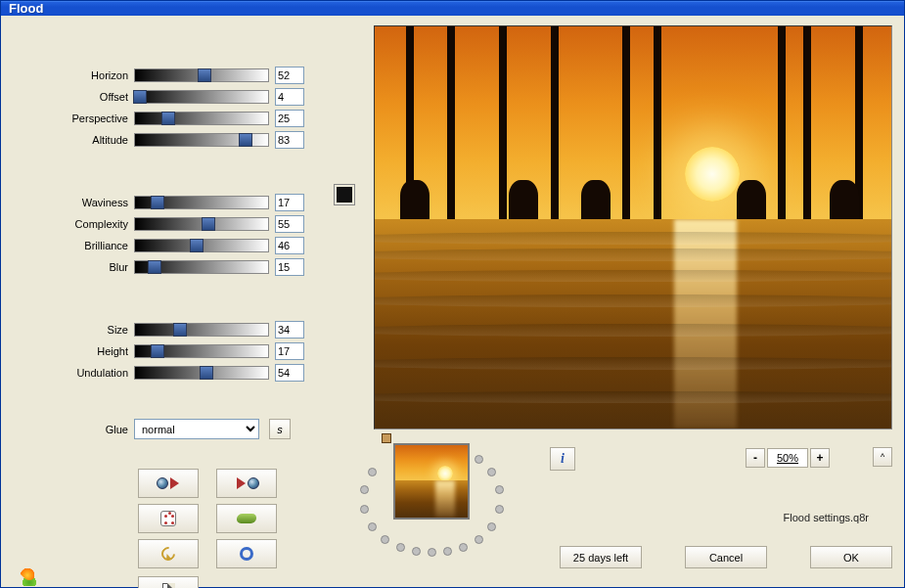 The image size is (905, 588). I want to click on thumbnail, so click(431, 481).